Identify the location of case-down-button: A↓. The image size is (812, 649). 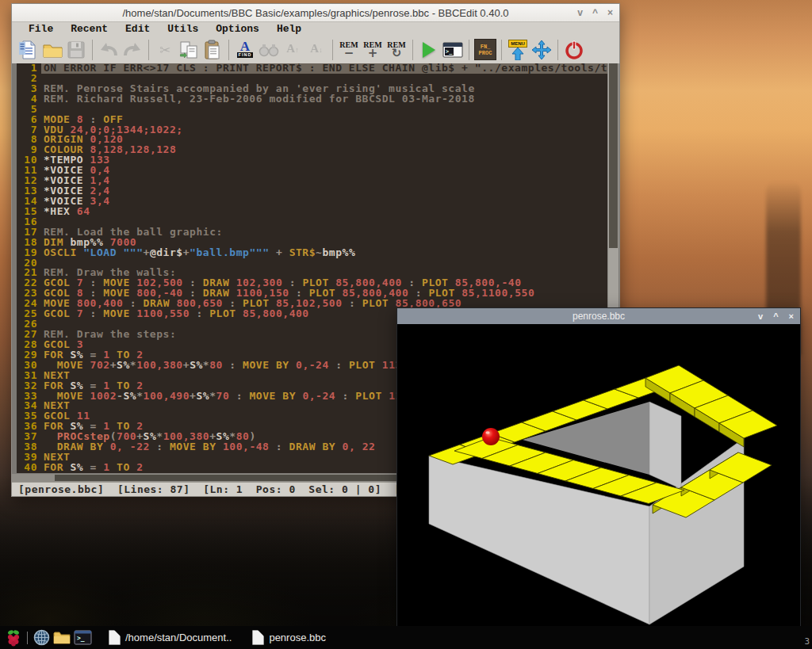
(316, 50).